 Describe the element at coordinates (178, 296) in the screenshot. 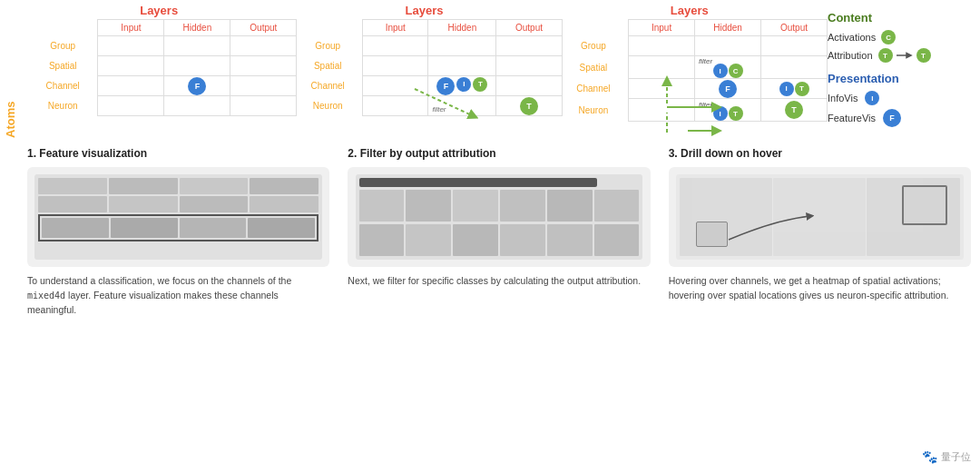

I see `panel-1-text: To understand a classification, we focus…` at that location.